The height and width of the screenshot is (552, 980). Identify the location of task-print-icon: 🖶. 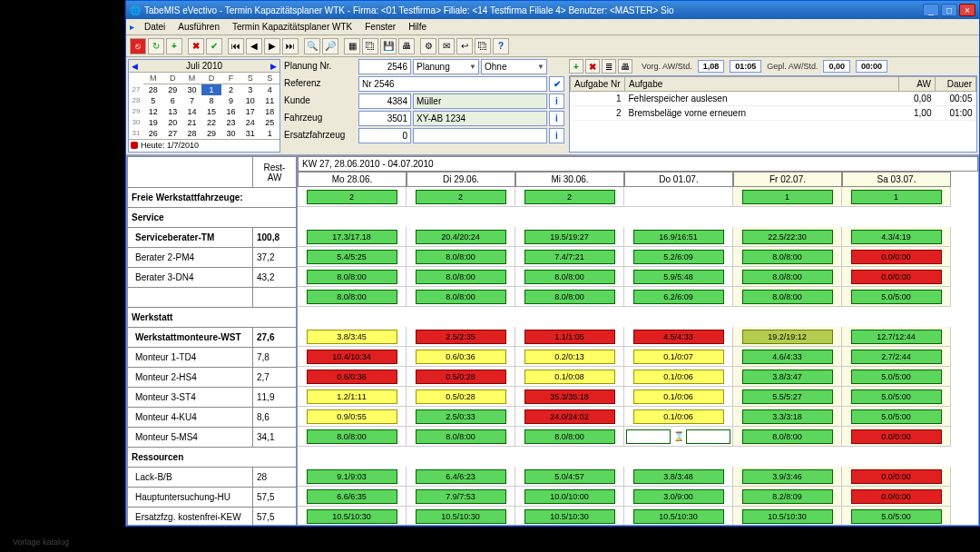
(625, 66).